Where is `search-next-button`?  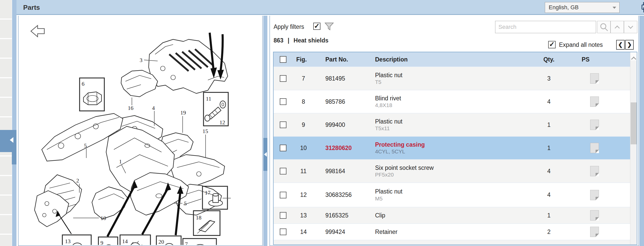 search-next-button is located at coordinates (631, 27).